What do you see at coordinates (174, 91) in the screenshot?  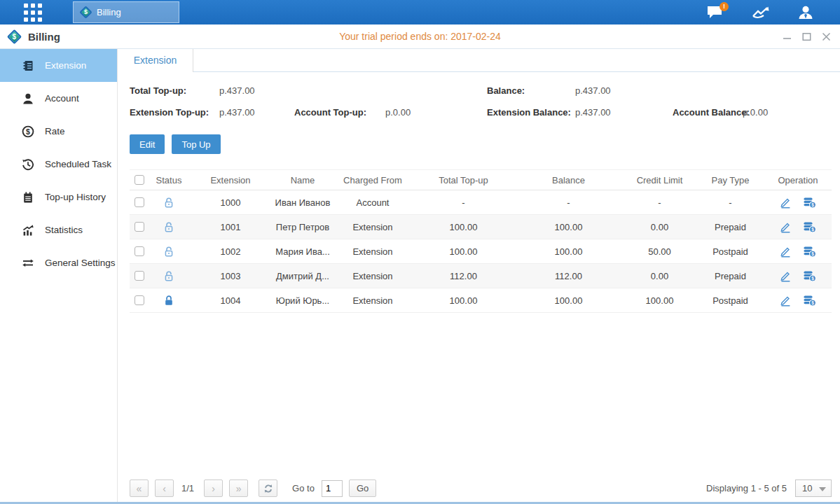 I see `total-topup-label: Total Top-up:` at bounding box center [174, 91].